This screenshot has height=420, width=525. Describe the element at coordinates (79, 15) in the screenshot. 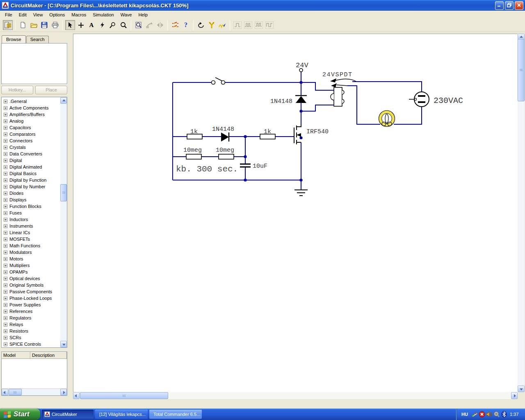

I see `menu-macros: Macros` at that location.